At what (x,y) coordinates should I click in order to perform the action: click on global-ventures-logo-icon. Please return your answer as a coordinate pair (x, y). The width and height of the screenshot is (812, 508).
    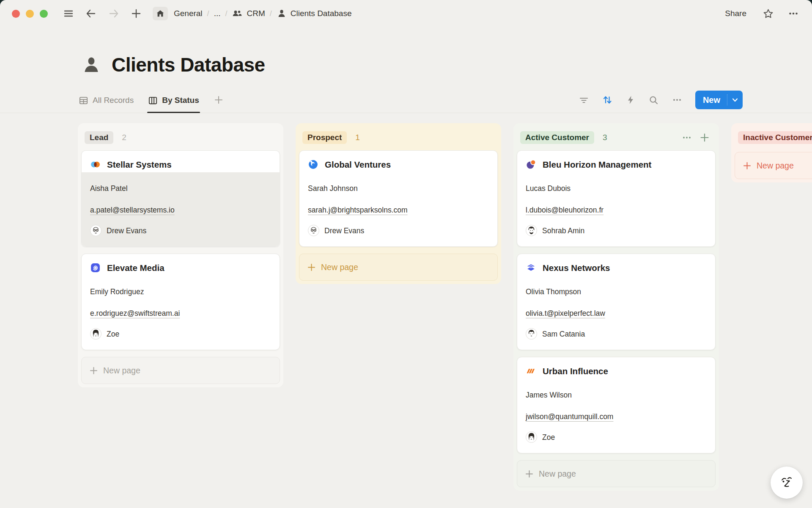
    Looking at the image, I should click on (313, 164).